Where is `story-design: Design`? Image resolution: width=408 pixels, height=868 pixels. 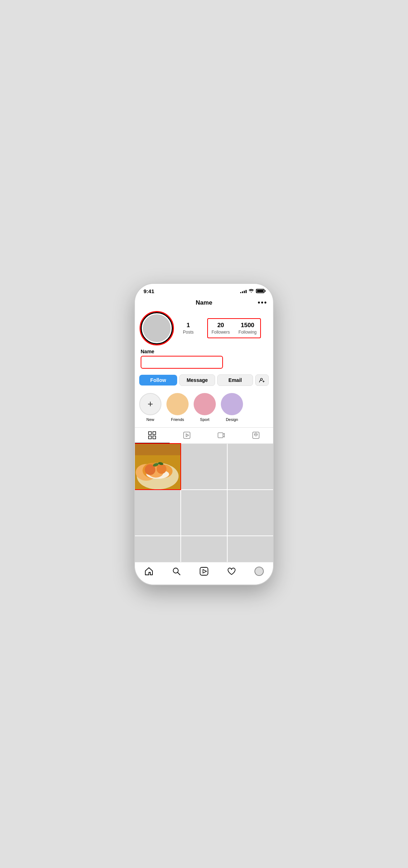
story-design: Design is located at coordinates (232, 407).